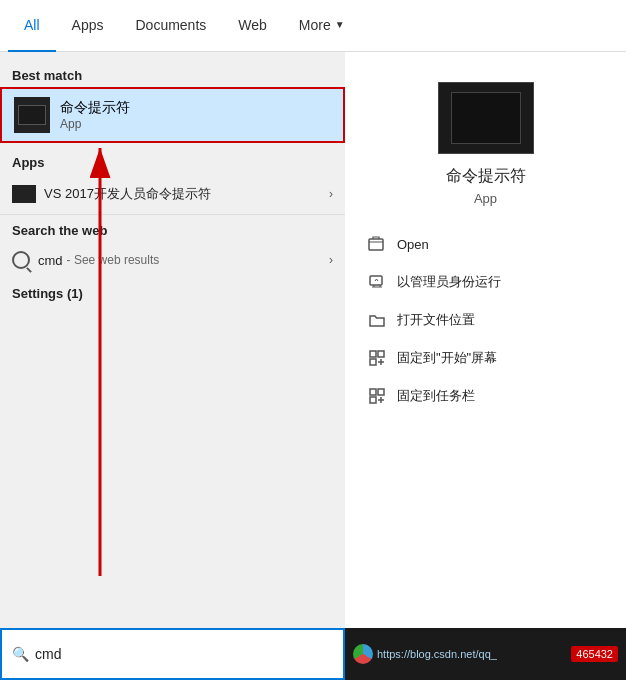 Image resolution: width=626 pixels, height=680 pixels. What do you see at coordinates (24, 194) in the screenshot?
I see `vs-cmd-icon` at bounding box center [24, 194].